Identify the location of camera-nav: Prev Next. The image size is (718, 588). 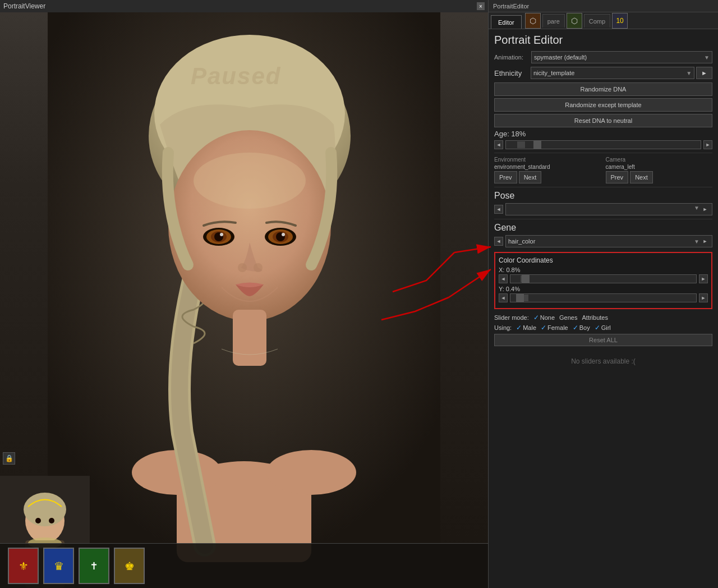
(660, 177).